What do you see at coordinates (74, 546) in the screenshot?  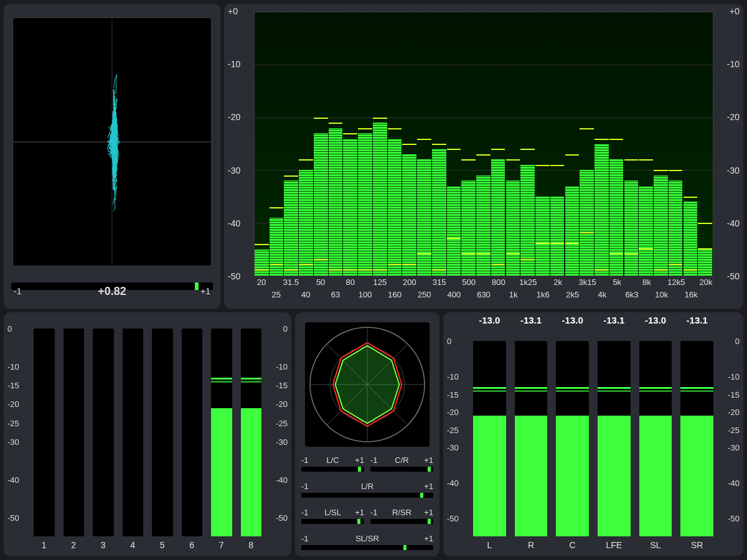 I see `channel-label: 2` at bounding box center [74, 546].